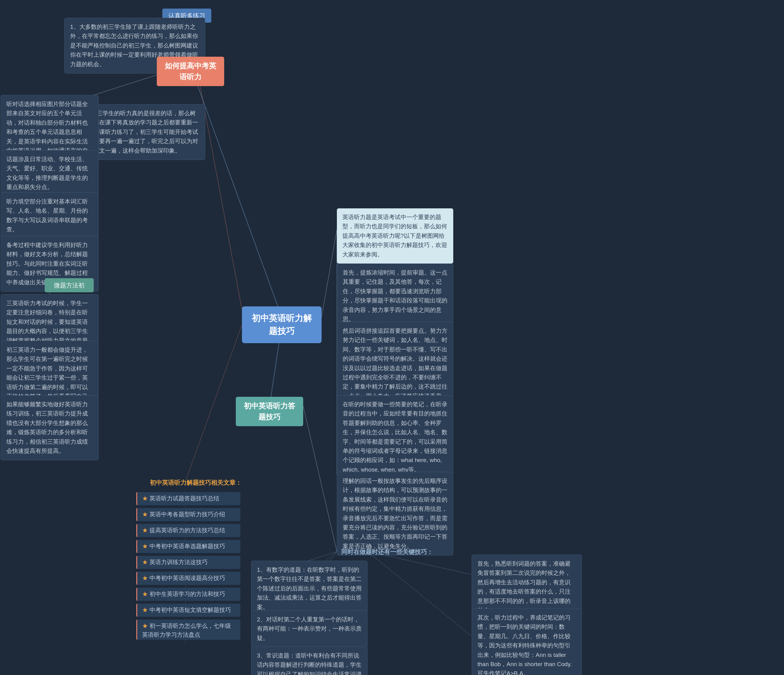 Image resolution: width=784 pixels, height=675 pixels. Describe the element at coordinates (282, 325) in the screenshot. I see `node-central: 初中英语听力解题技巧` at that location.